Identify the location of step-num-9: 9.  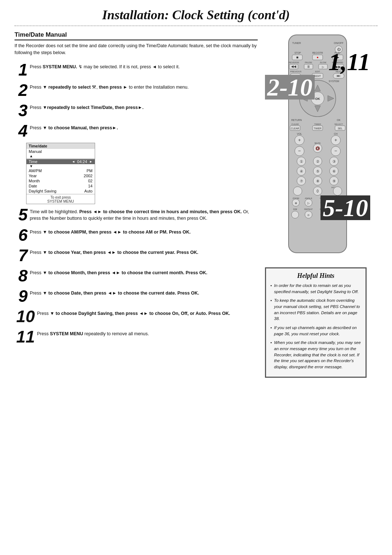
(21, 296).